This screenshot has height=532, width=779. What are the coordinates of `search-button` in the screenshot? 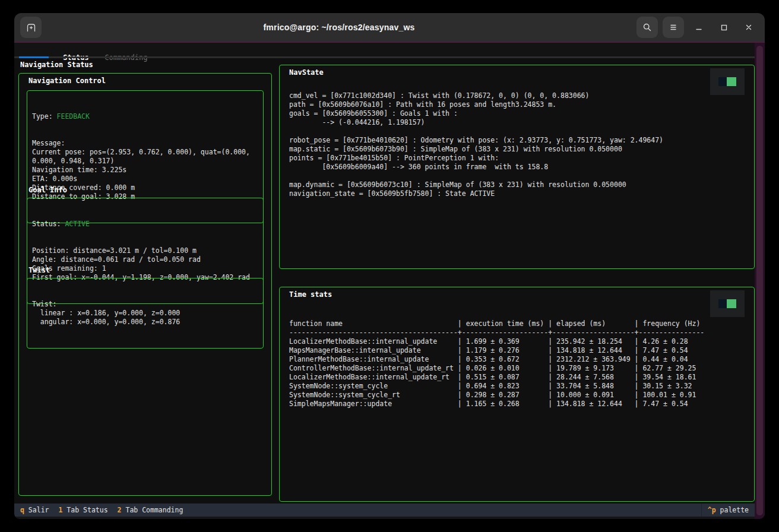 It's located at (647, 27).